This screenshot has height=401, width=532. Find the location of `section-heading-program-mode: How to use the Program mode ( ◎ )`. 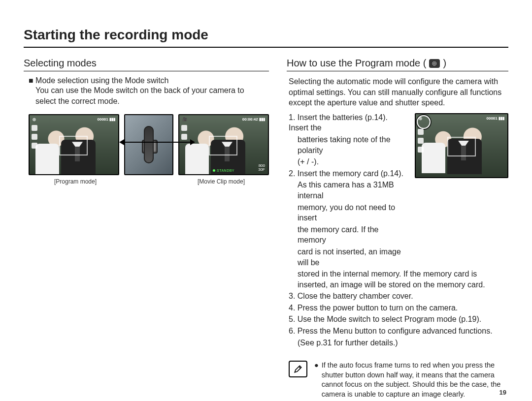

section-heading-program-mode: How to use the Program mode ( ◎ ) is located at coordinates (398, 64).